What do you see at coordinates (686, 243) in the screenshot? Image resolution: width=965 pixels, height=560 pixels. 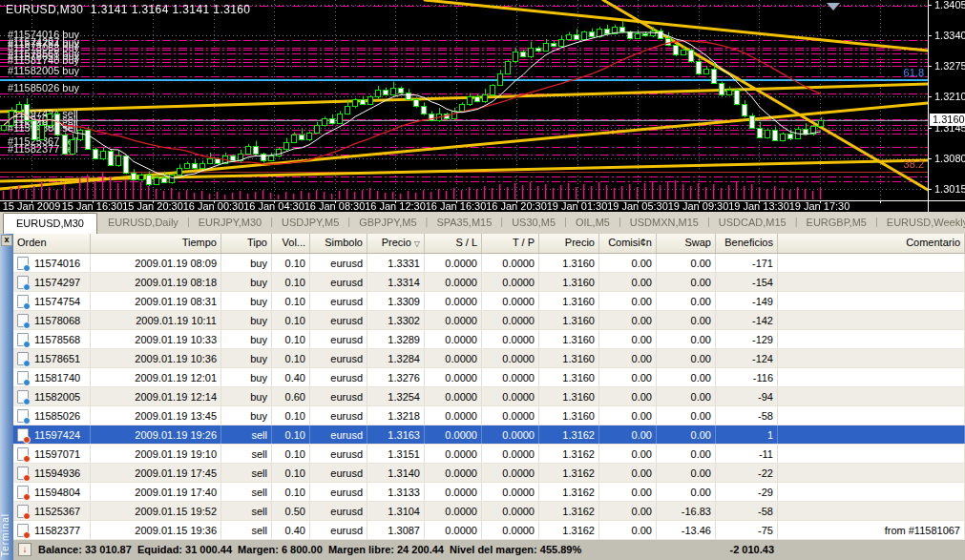 I see `column-header-swap: Swap` at bounding box center [686, 243].